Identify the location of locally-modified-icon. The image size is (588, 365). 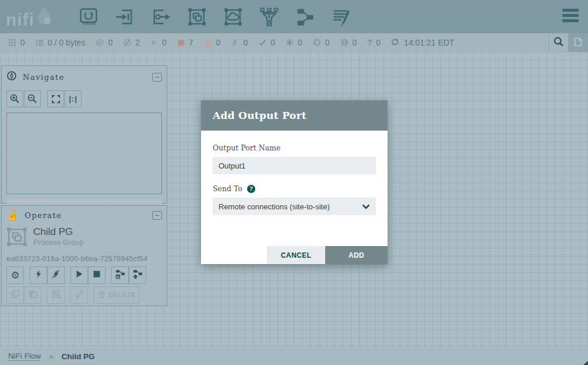
(290, 43).